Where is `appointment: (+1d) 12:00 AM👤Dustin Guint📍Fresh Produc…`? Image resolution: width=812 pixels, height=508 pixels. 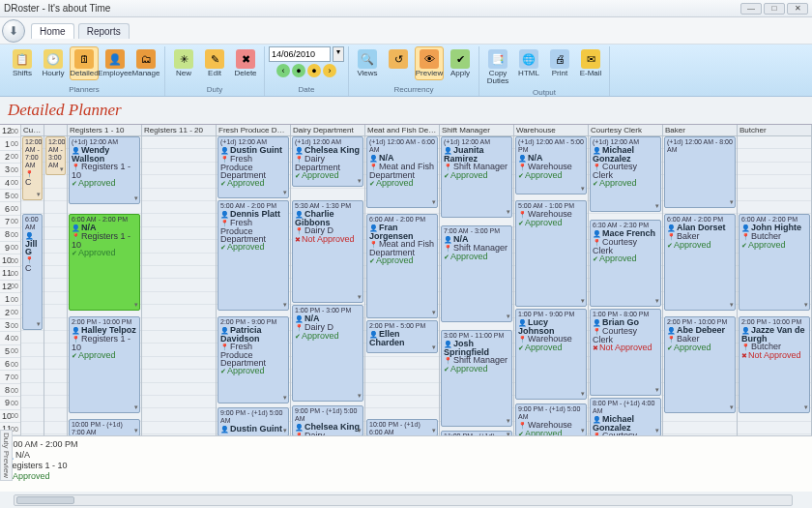 appointment: (+1d) 12:00 AM👤Dustin Guint📍Fresh Produc… is located at coordinates (253, 167).